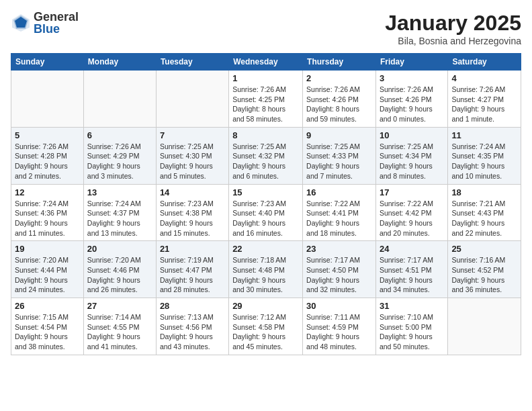 The image size is (532, 411). What do you see at coordinates (192, 326) in the screenshot?
I see `calendar-cell: 28Sunrise: 7:13 AM Sunset: 4:56 PM Dayli…` at bounding box center [192, 326].